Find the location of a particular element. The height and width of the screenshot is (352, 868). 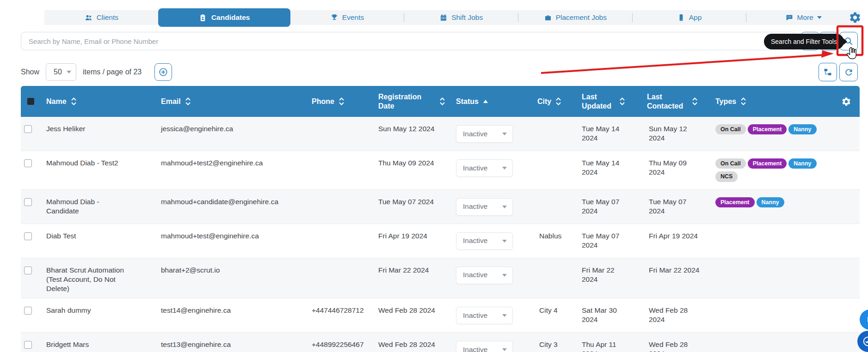

candidate-name: Bharat Scrut Automation (Test Account, D… is located at coordinates (85, 279).